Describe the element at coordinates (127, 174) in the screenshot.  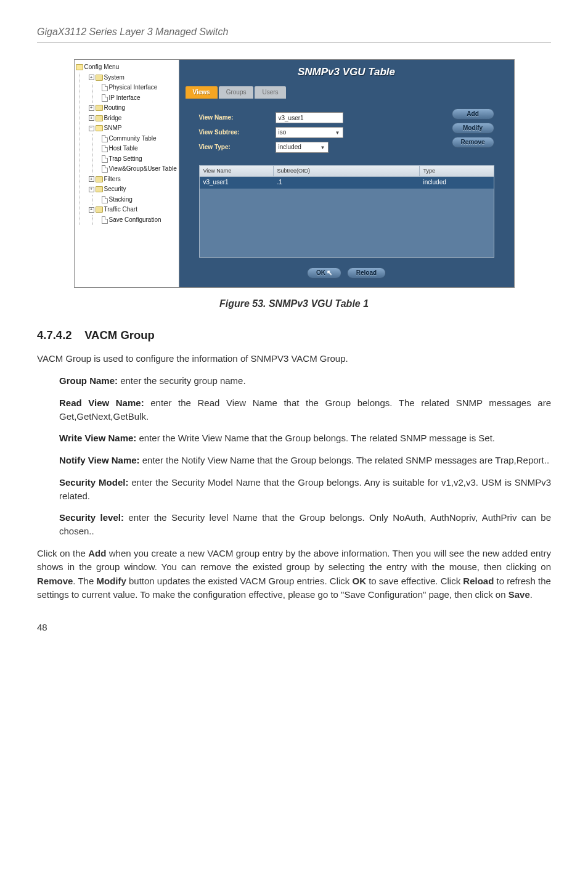
I see `config-tree: Config Menu + System Physical Interface …` at that location.